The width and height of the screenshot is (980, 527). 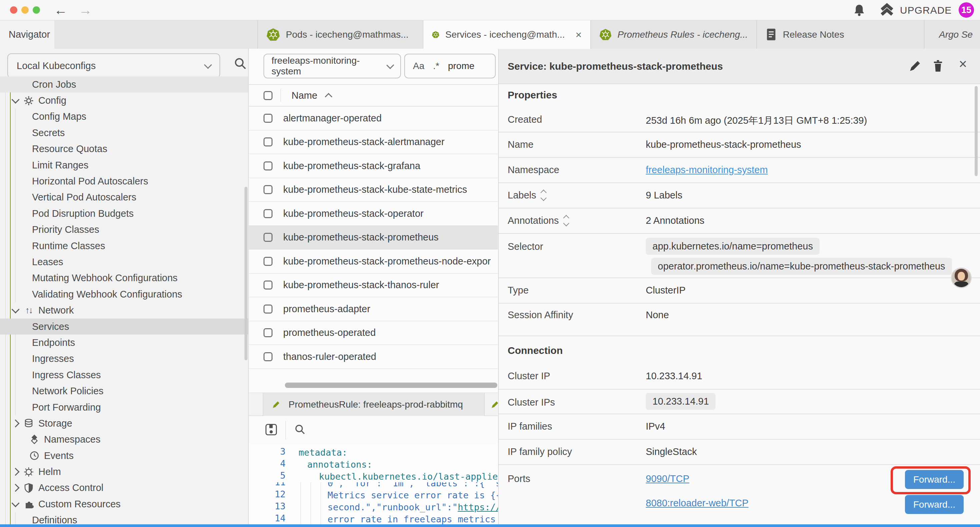 What do you see at coordinates (25, 10) in the screenshot?
I see `minimize-traffic-light` at bounding box center [25, 10].